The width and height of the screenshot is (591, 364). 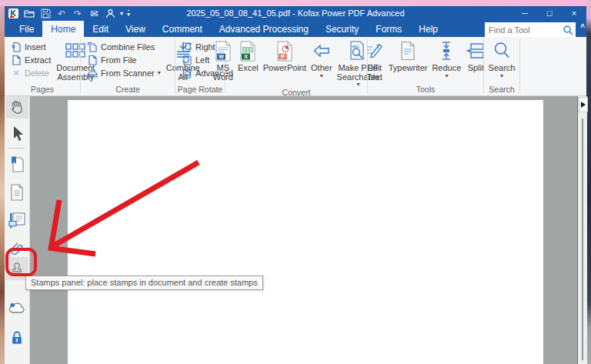 What do you see at coordinates (145, 283) in the screenshot?
I see `stamps-tooltip: Stamps panel: place stamps in document a…` at bounding box center [145, 283].